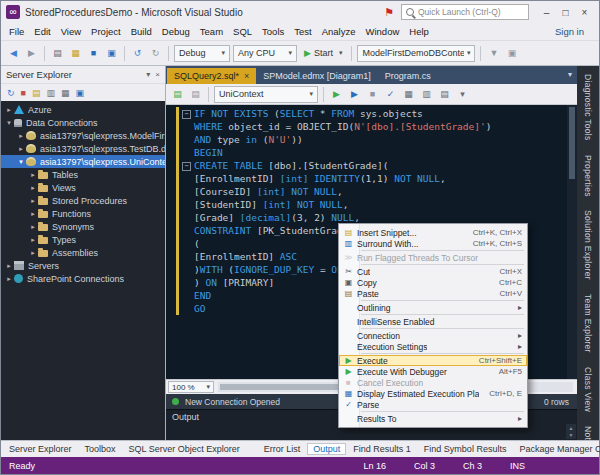 Image resolution: width=600 pixels, height=475 pixels. What do you see at coordinates (212, 76) in the screenshot?
I see `tab-sqlquery2-sql: SQLQuery2.sql*×` at bounding box center [212, 76].